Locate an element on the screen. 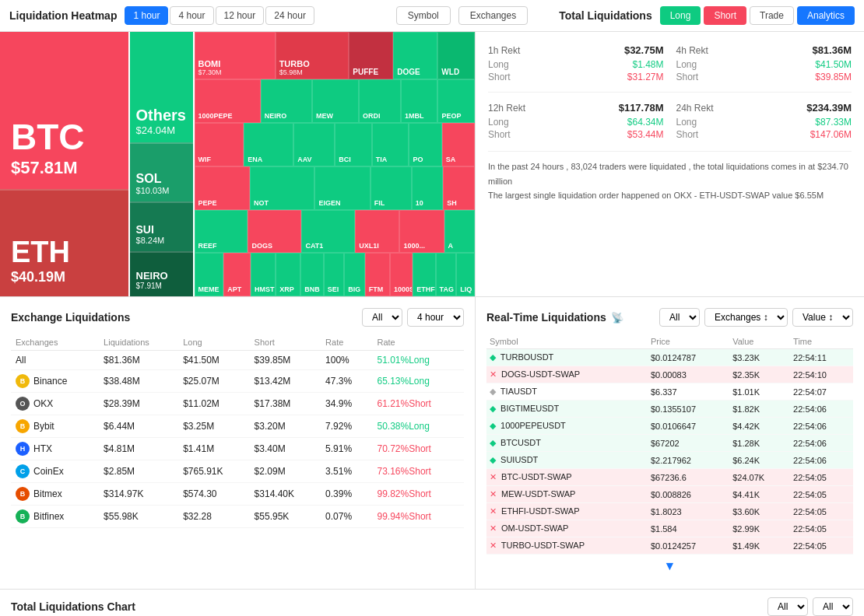 This screenshot has width=864, height=616. exchange-name: B Bitfinex is located at coordinates (54, 516).